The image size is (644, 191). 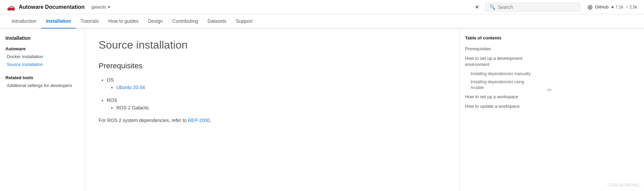 What do you see at coordinates (477, 7) in the screenshot?
I see `theme-toggle-icon: ☀` at bounding box center [477, 7].